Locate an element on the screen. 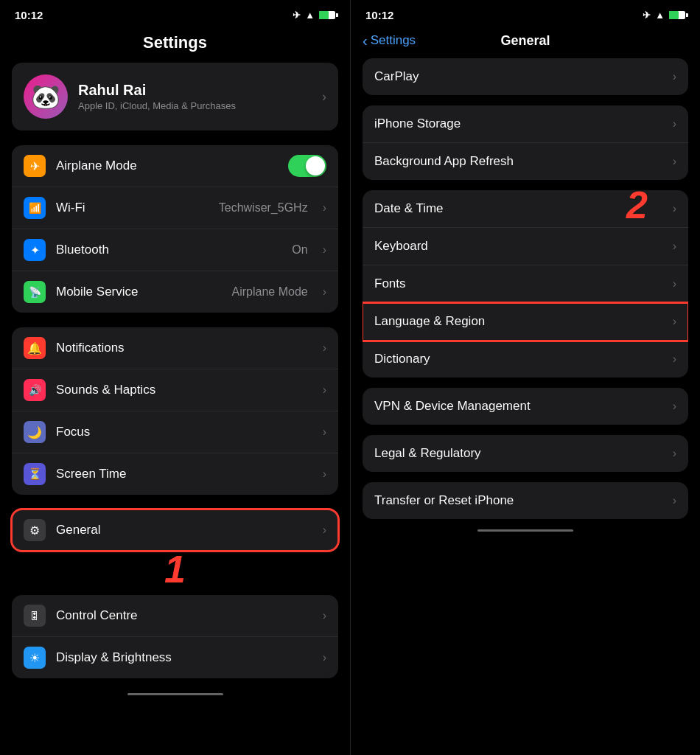 The height and width of the screenshot is (755, 700). settings-group-3: 🎛 Control Centre › ☀ Display & Brightnes… is located at coordinates (175, 637).